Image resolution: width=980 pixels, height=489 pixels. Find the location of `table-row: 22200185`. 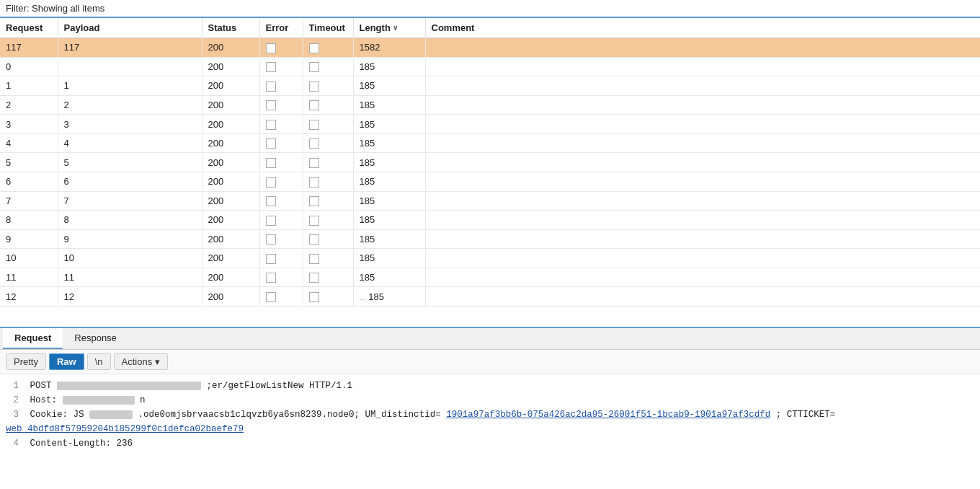

table-row: 22200185 is located at coordinates (490, 105).